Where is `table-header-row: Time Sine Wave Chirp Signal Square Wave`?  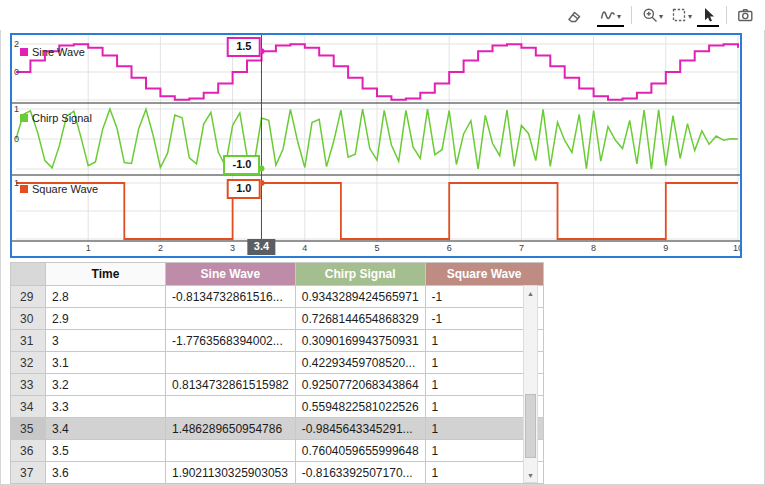 table-header-row: Time Sine Wave Chirp Signal Square Wave is located at coordinates (278, 274).